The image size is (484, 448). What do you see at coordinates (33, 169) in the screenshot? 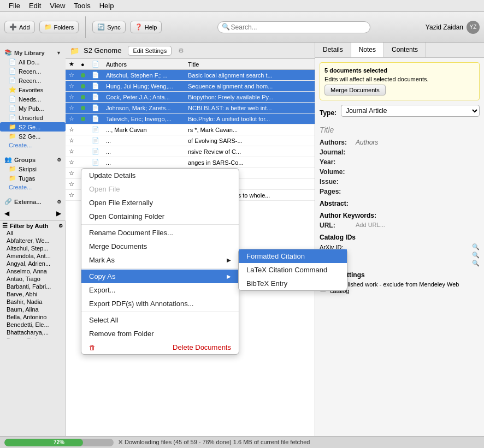
I see `sidebar-item-skripsi: 📁 Skripsi` at bounding box center [33, 169].